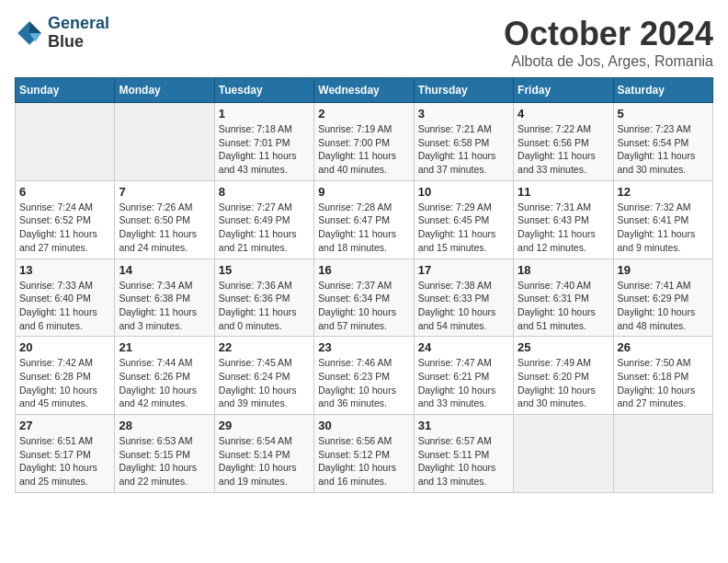 The width and height of the screenshot is (728, 563). Describe the element at coordinates (664, 114) in the screenshot. I see `day-number: 5` at that location.